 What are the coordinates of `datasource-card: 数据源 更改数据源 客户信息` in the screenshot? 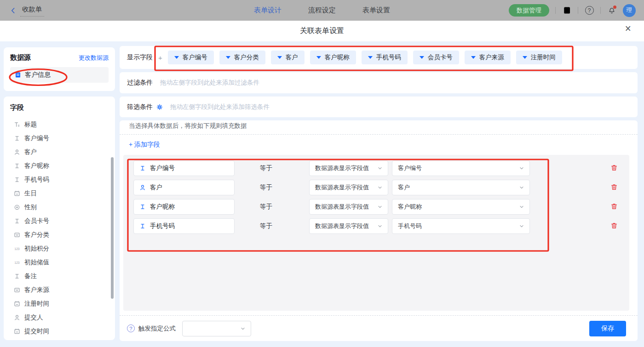 It's located at (59, 69).